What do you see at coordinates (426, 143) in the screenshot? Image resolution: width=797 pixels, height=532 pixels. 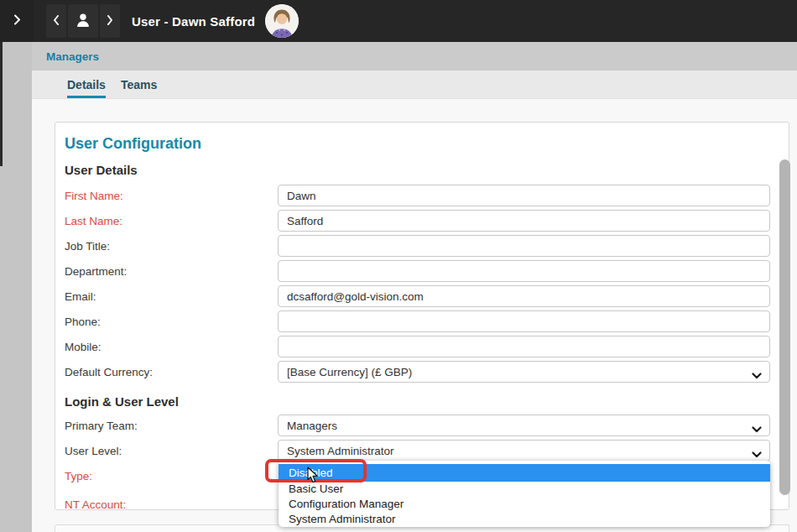 I see `card-title: User Configuration` at bounding box center [426, 143].